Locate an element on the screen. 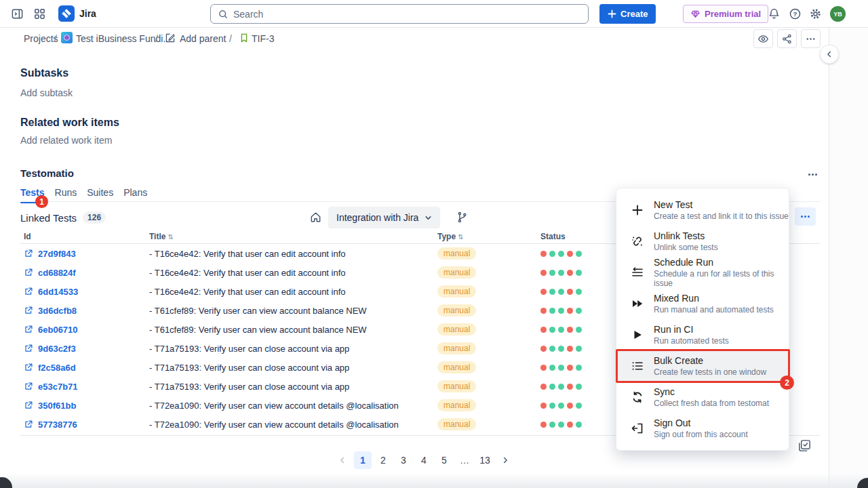 This screenshot has height=488, width=868. pagination-page-4: 4 is located at coordinates (424, 460).